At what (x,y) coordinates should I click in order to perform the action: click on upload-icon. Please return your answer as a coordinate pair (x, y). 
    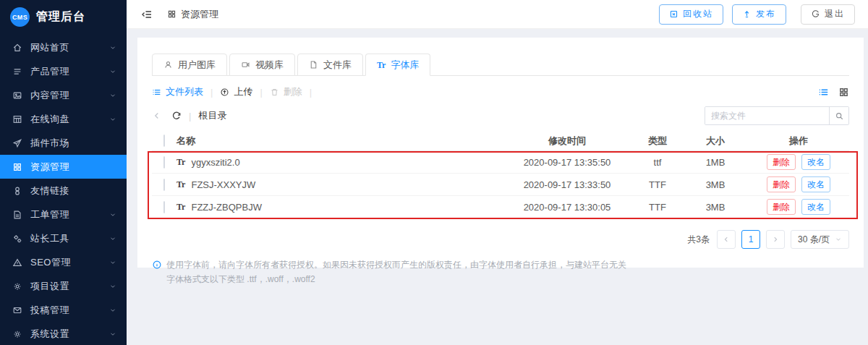
    Looking at the image, I should click on (224, 93).